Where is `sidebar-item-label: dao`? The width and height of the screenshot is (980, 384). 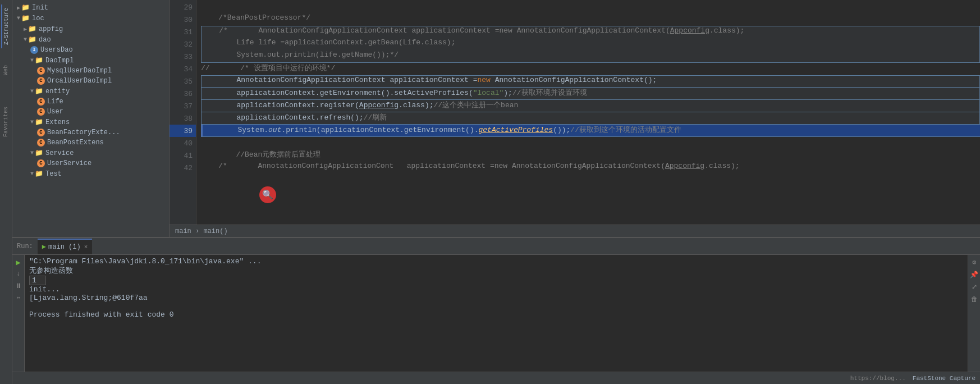
sidebar-item-label: dao is located at coordinates (45, 40).